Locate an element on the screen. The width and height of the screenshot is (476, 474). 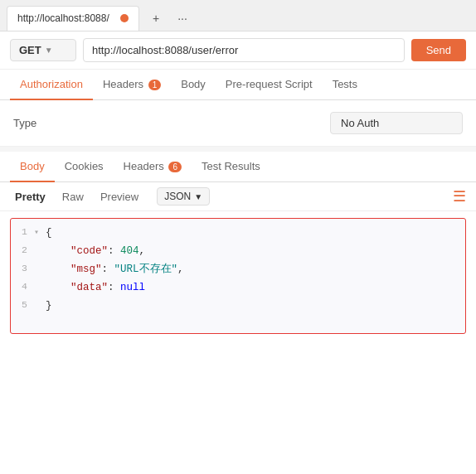
format-chevron-icon: ▼ is located at coordinates (198, 197).